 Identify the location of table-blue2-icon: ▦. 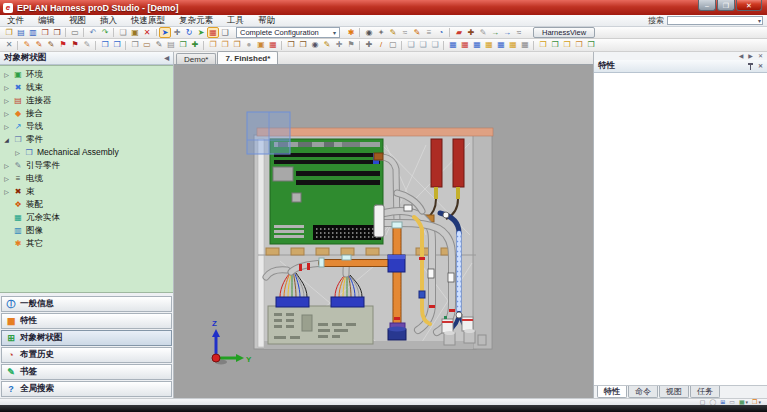
(477, 46).